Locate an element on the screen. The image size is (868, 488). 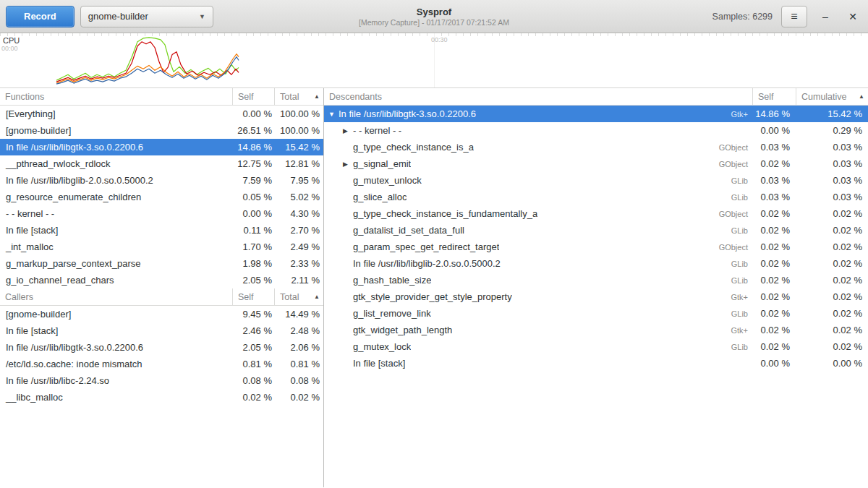
table-row: g_list_remove_linkGLib0.02 %0.02 % is located at coordinates (596, 314).